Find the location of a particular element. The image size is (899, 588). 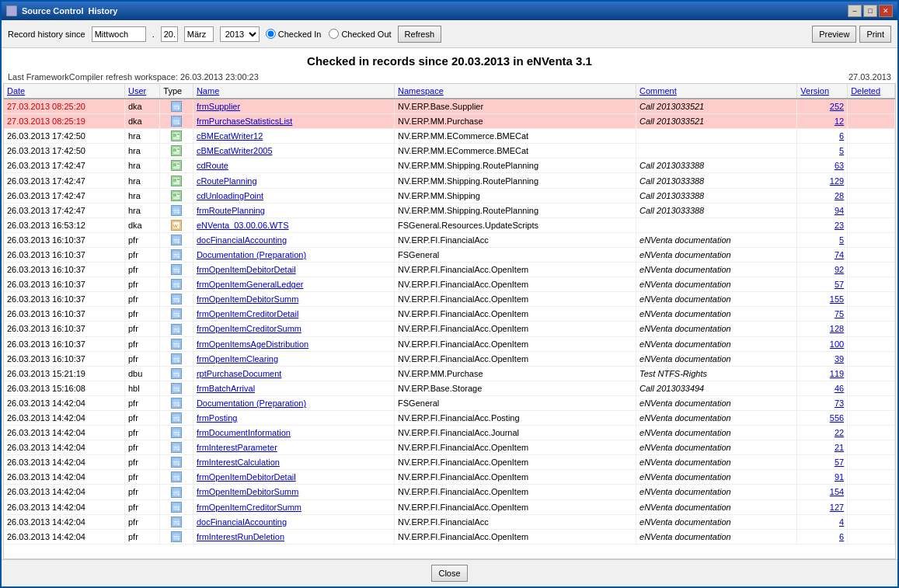

header-namespace: Namespace is located at coordinates (516, 92).